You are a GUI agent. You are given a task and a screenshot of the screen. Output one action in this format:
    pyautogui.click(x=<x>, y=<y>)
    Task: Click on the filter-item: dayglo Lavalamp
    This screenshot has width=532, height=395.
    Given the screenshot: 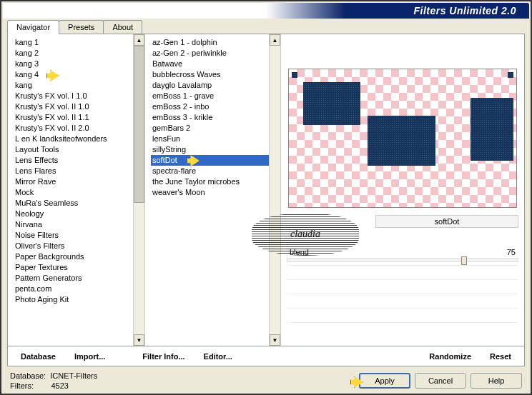 What is the action you would take?
    pyautogui.click(x=210, y=86)
    